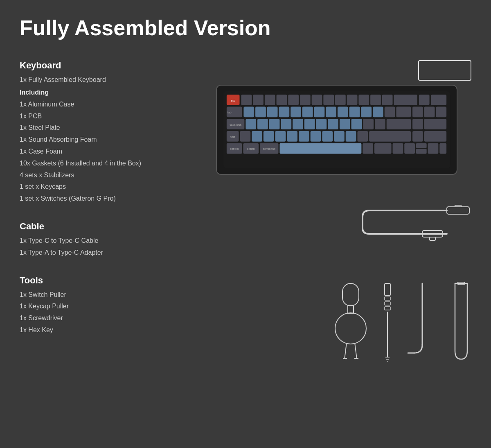  I want to click on list-item: 10x Gaskets (6 Installed and 4 in the Bo…, so click(114, 164).